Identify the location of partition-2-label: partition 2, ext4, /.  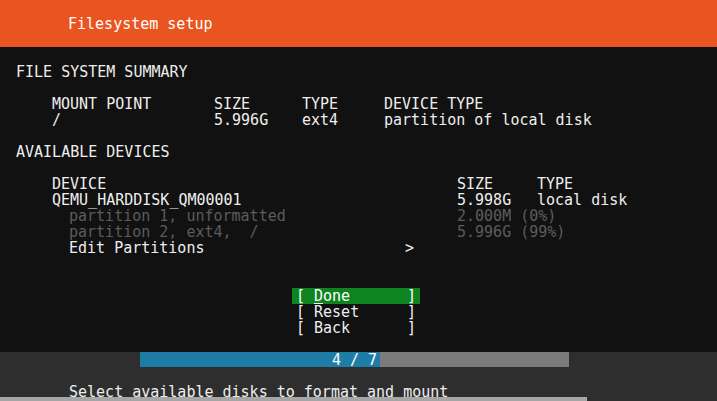
(164, 232).